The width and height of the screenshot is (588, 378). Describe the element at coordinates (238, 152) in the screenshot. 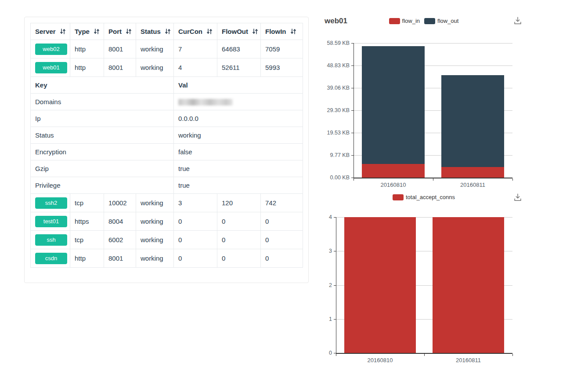

I see `detail-val: false` at that location.